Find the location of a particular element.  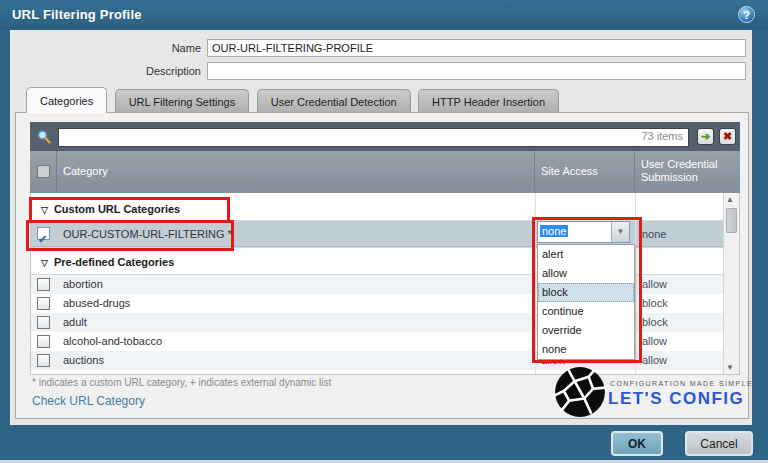

group-row-custom-url-categories: ▽Custom URL Categories is located at coordinates (378, 209).